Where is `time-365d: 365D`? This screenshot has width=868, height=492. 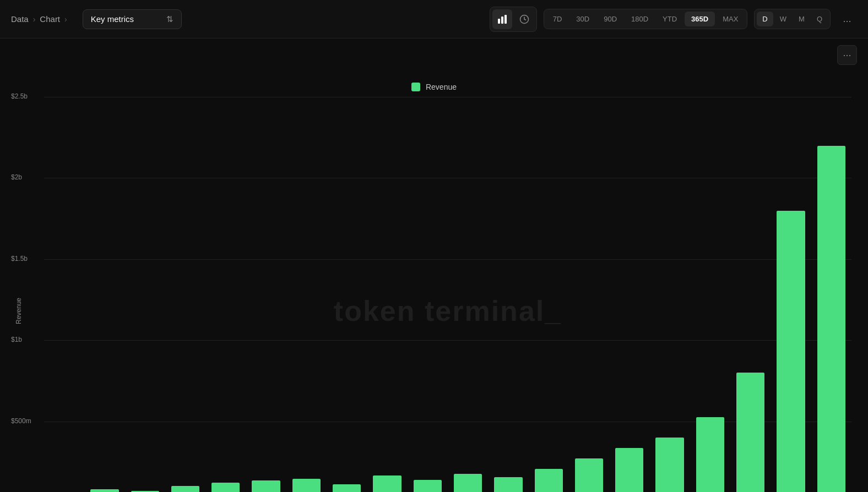 time-365d: 365D is located at coordinates (699, 19).